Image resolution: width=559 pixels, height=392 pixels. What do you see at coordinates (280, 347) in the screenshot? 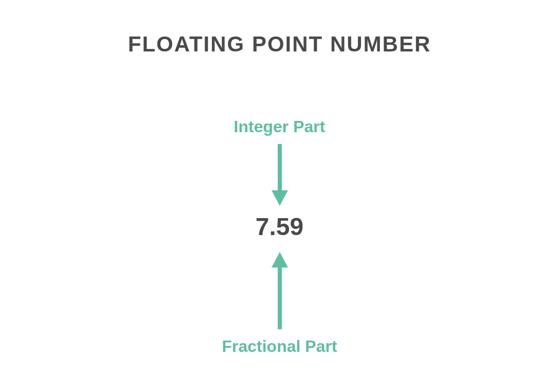
I see `fractional-part-label: Fractional Part` at bounding box center [280, 347].